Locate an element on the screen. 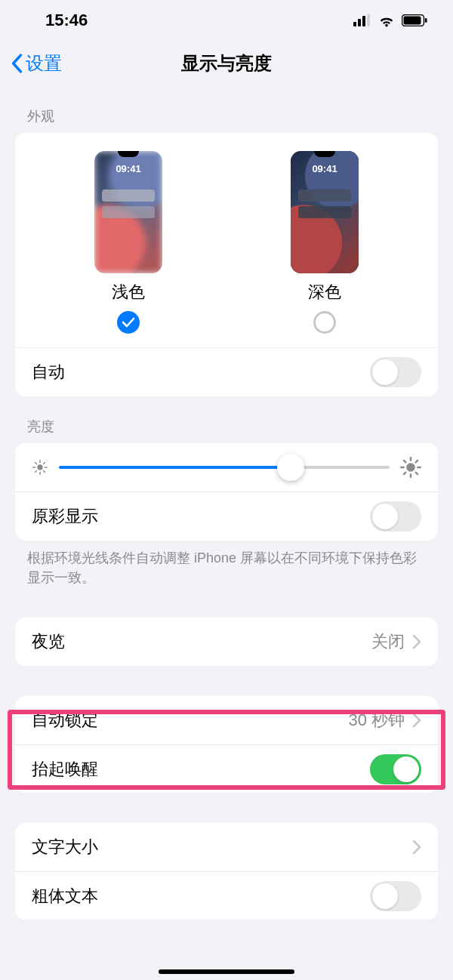 This screenshot has width=453, height=980. truetone-label: 原彩显示 is located at coordinates (65, 516).